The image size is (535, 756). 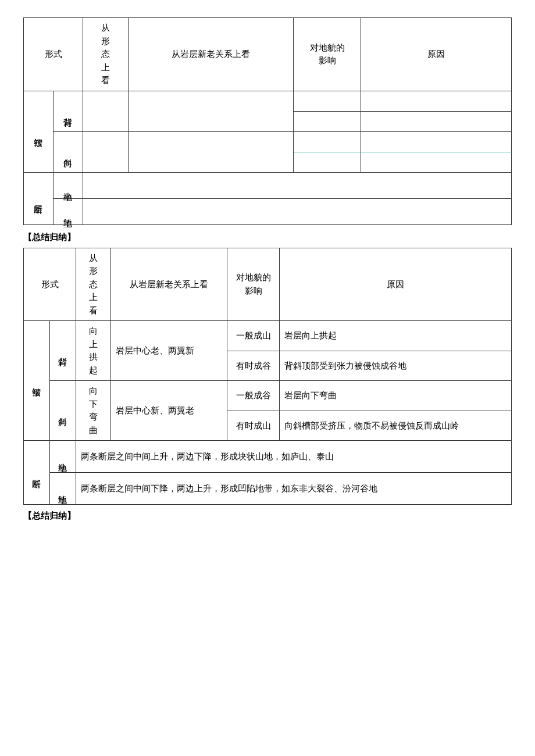 What do you see at coordinates (254, 426) in the screenshot?
I see `t2-xiangxie-terrain2: 有时成山` at bounding box center [254, 426].